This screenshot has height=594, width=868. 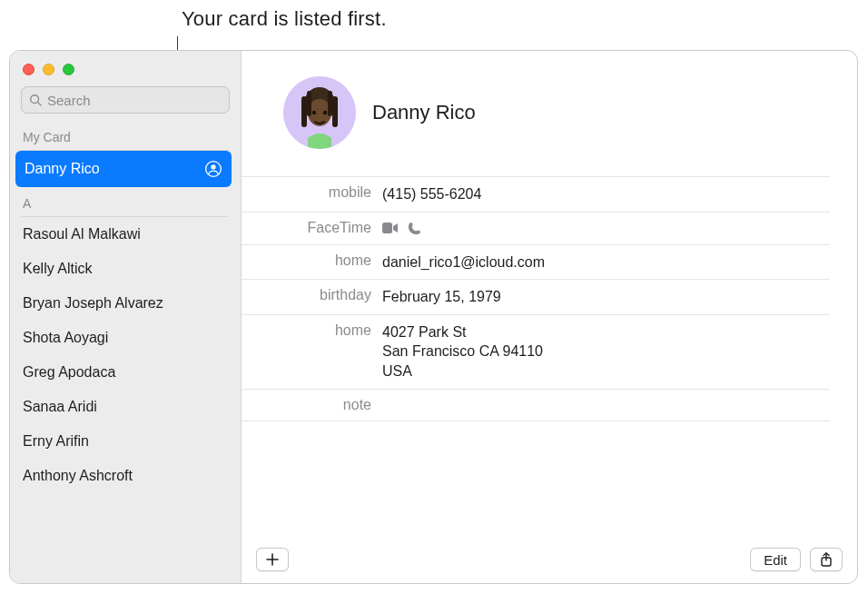 I want to click on field-label: mobile, so click(x=312, y=193).